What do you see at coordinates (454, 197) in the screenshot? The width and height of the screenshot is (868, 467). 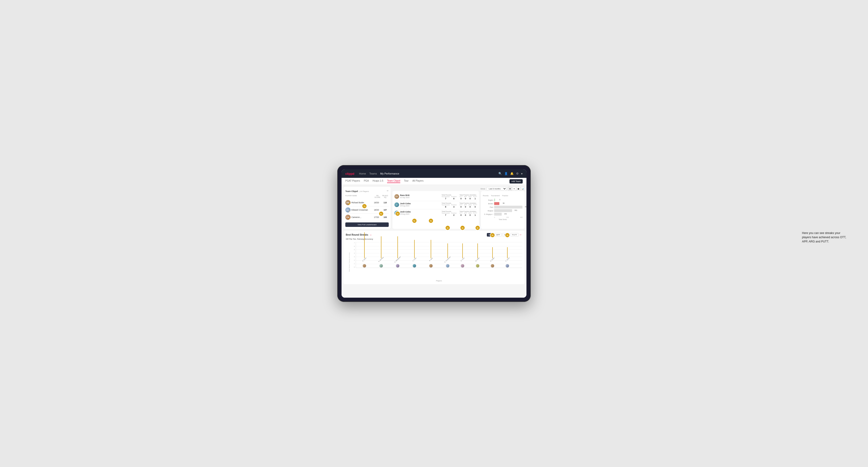 I see `practice-sub: Practice` at bounding box center [454, 197].